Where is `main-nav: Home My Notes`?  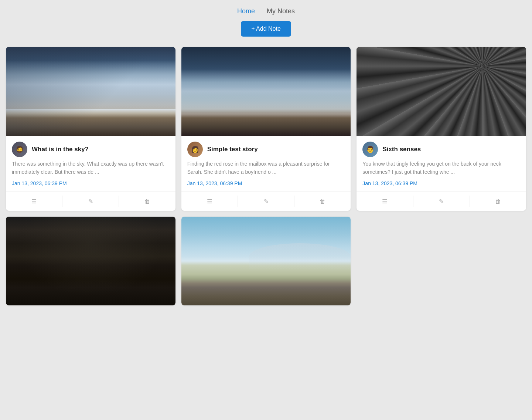
main-nav: Home My Notes is located at coordinates (266, 10).